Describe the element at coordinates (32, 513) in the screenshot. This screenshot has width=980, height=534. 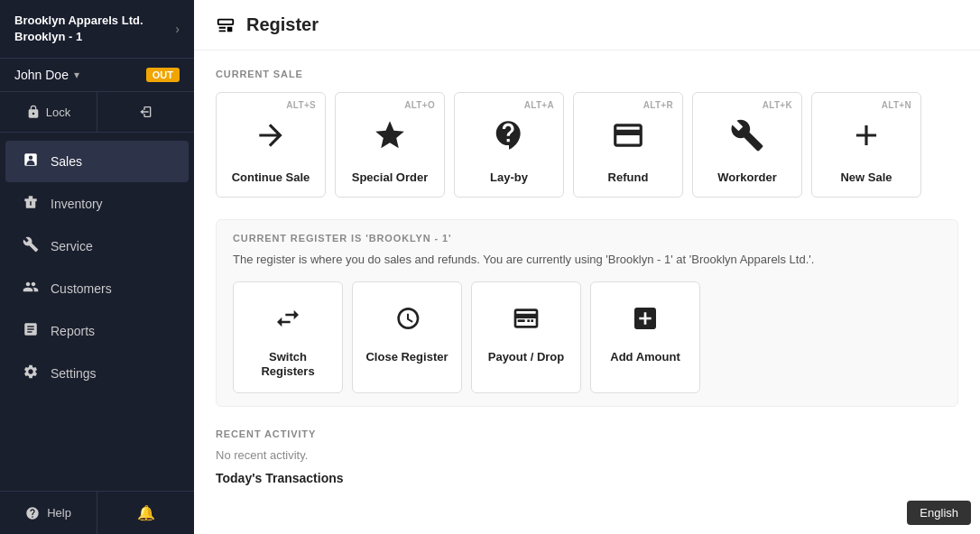
I see `help-icon` at that location.